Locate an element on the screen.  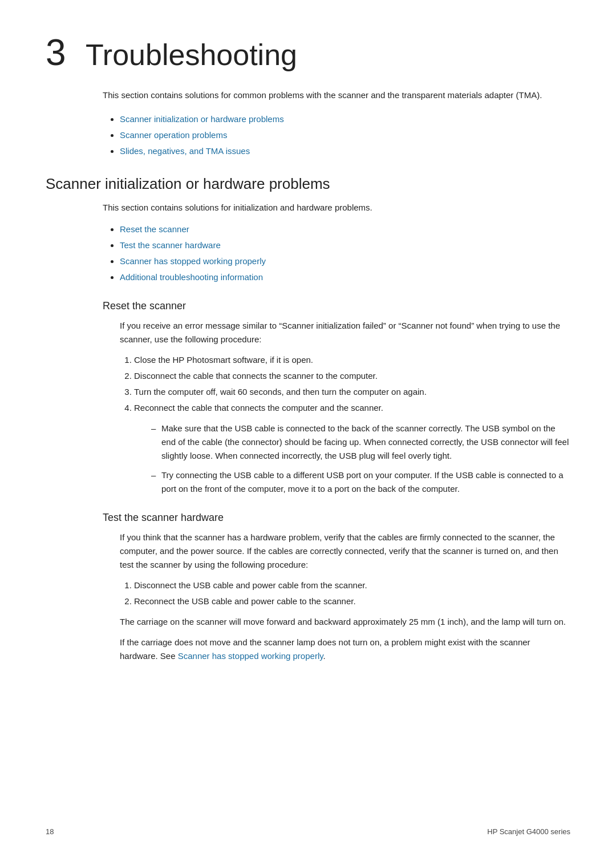
test-note2: If the carriage does not move and the sc… is located at coordinates (345, 649).